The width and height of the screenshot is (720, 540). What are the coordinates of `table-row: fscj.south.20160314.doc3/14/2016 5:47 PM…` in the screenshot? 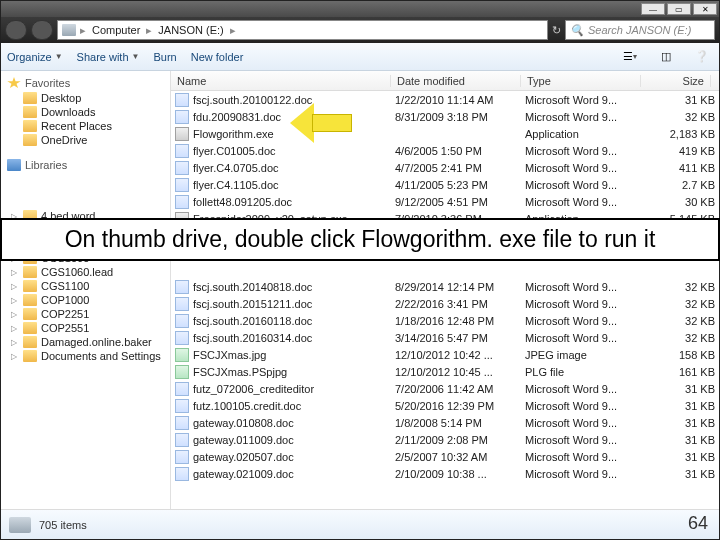 It's located at (445, 338).